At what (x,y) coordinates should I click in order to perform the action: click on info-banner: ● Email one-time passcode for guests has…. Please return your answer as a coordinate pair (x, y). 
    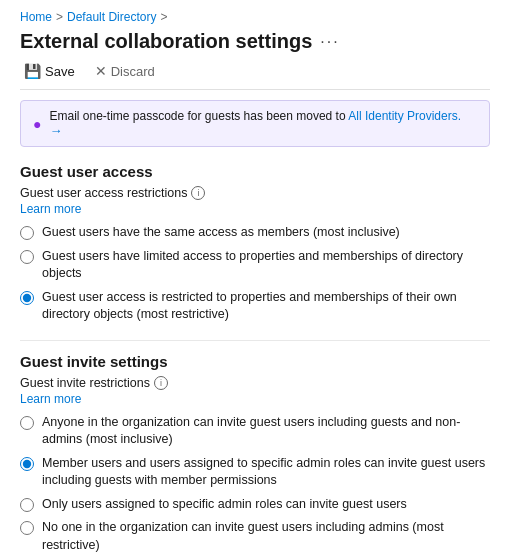
    Looking at the image, I should click on (255, 124).